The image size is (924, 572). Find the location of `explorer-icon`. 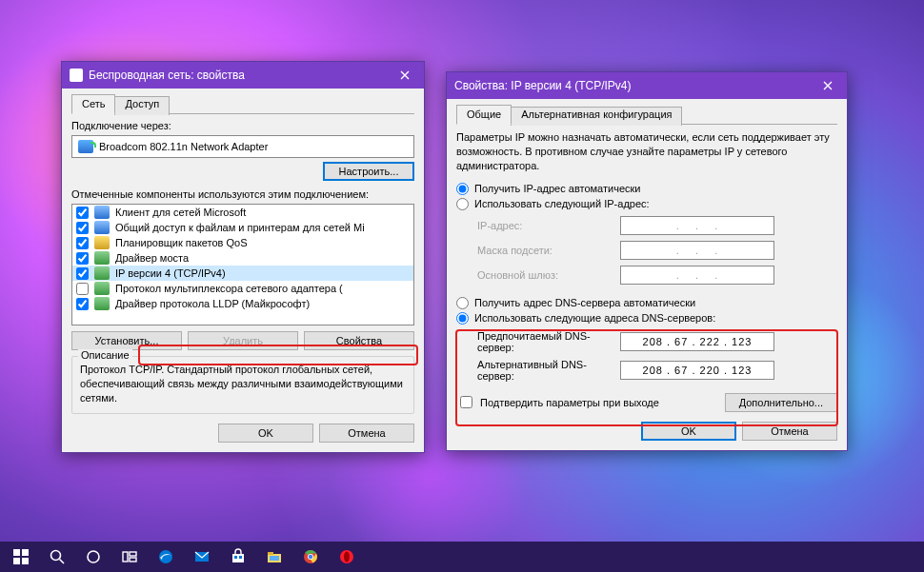

explorer-icon is located at coordinates (274, 557).